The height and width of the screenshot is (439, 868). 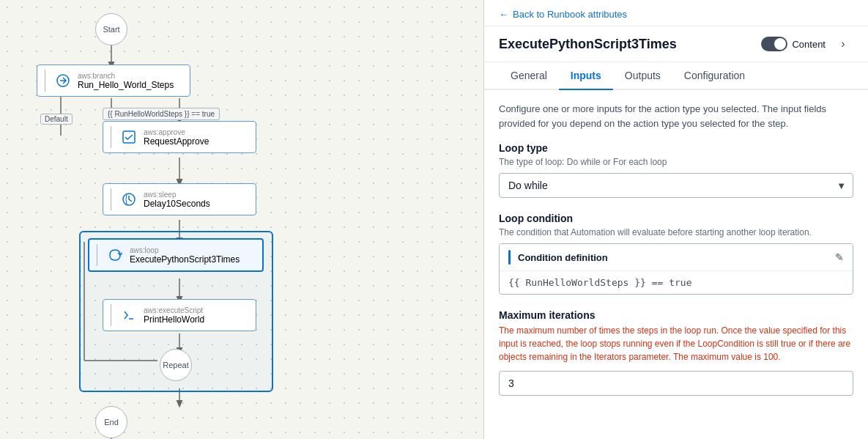 I want to click on toggle-label: Content, so click(x=809, y=44).